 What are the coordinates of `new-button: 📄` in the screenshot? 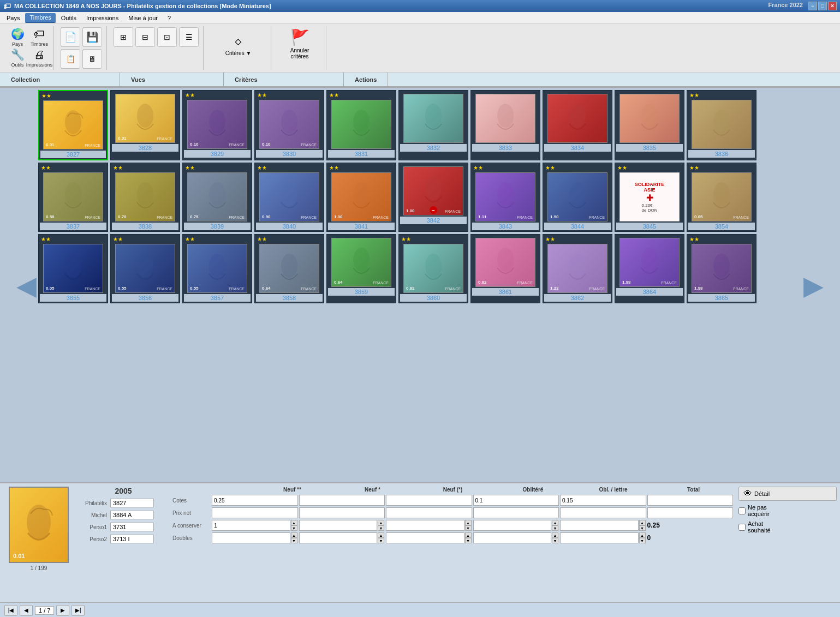 It's located at (70, 37).